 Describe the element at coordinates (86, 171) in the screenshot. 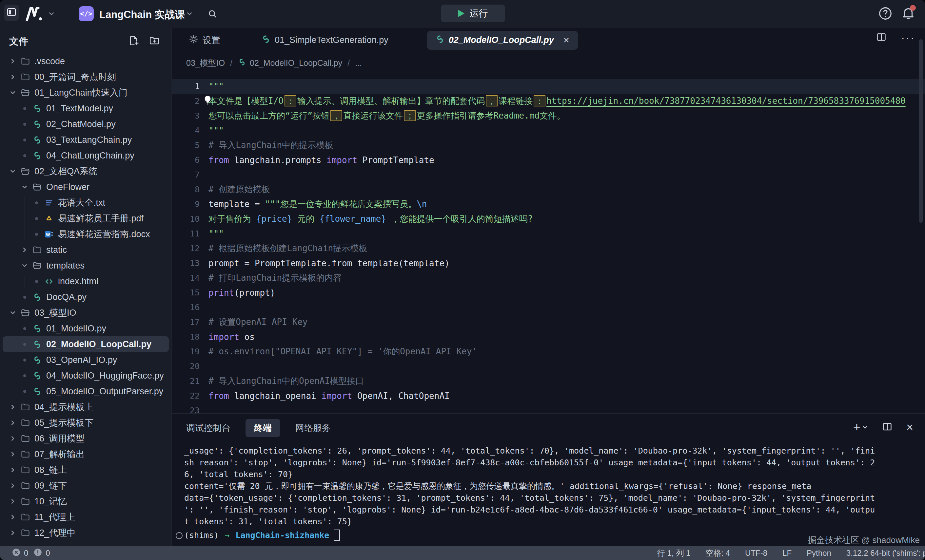

I see `tree-folder-item: 02_文档QA系统` at that location.